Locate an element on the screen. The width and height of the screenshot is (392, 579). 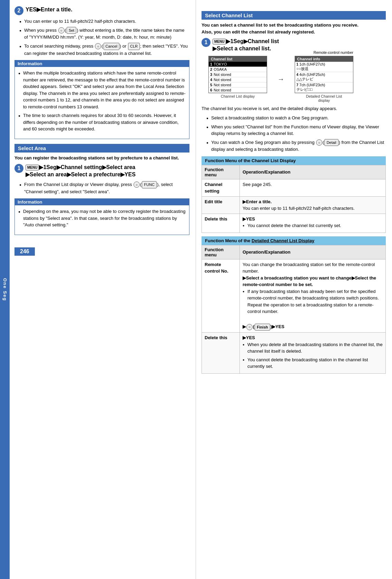
select-area-step1-circle: 1 is located at coordinates (19, 168).